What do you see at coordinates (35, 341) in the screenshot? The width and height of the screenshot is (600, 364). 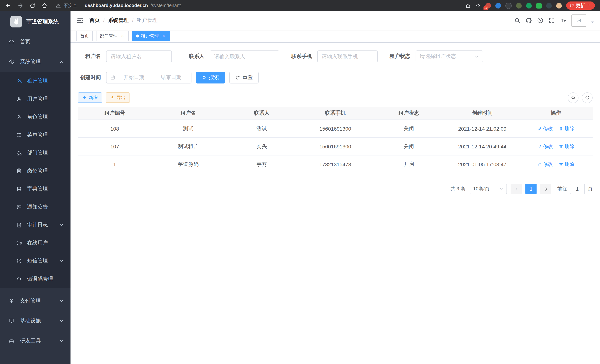 I see `sidebar-item-dev-tools: 研发工具` at bounding box center [35, 341].